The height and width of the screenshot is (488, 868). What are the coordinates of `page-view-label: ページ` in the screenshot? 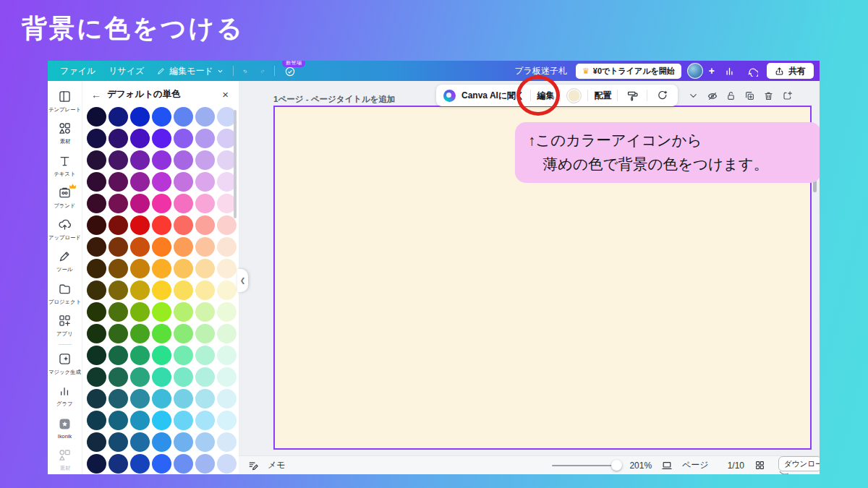 It's located at (696, 466).